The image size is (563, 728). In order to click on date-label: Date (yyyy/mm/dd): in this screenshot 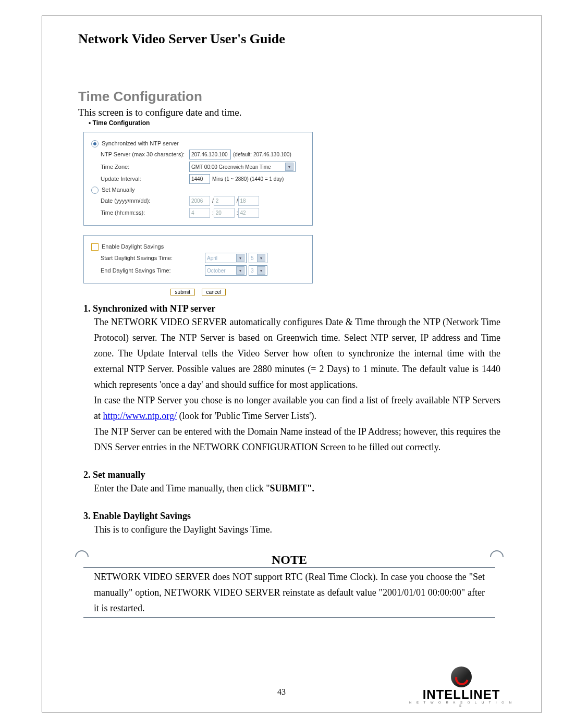, I will do `click(140, 201)`.